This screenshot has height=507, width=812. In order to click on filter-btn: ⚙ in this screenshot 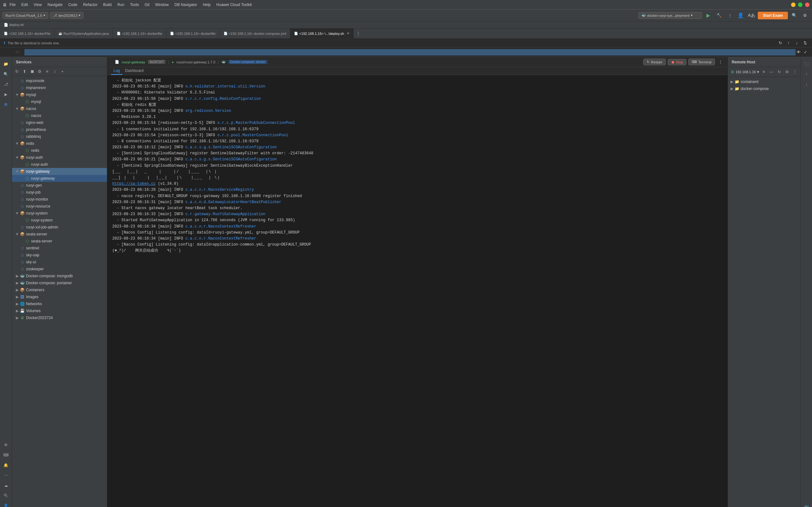, I will do `click(40, 72)`.